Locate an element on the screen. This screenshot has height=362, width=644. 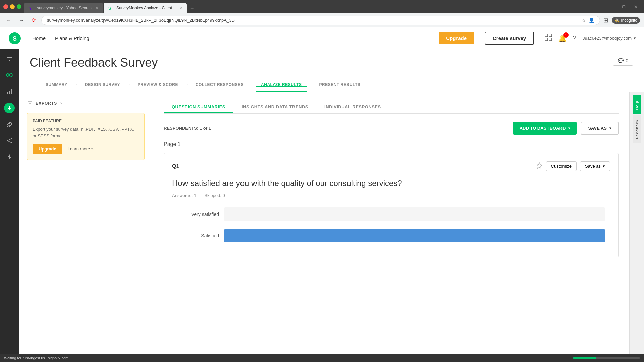
question-header: Q1 Customize Save as ▾ is located at coordinates (391, 166).